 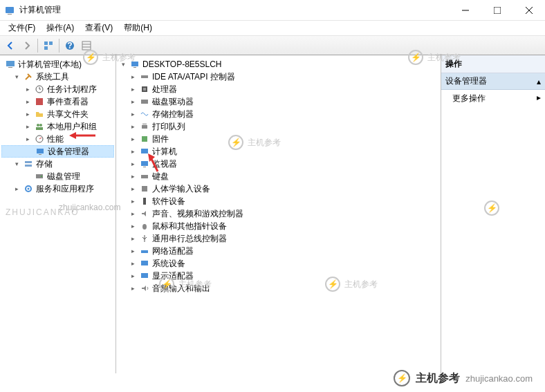 What do you see at coordinates (278, 114) in the screenshot?
I see `device-storage-ctrl: ▸存储控制器` at bounding box center [278, 114].